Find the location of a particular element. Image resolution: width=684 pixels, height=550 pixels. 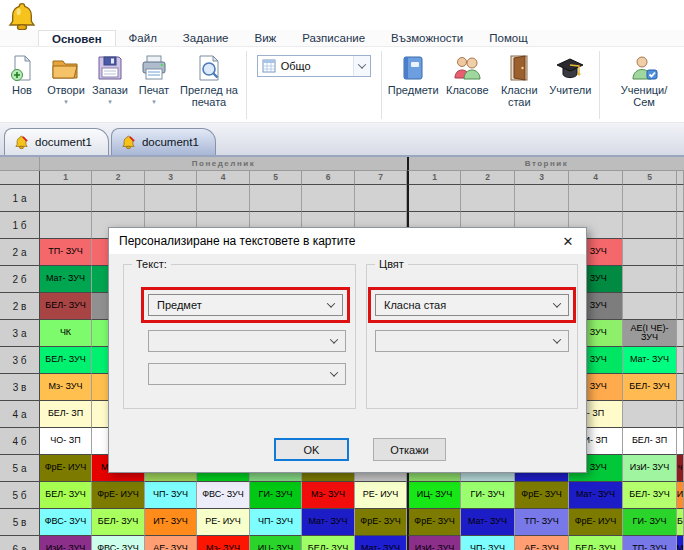

timetable-cell: ЧК is located at coordinates (66, 334).